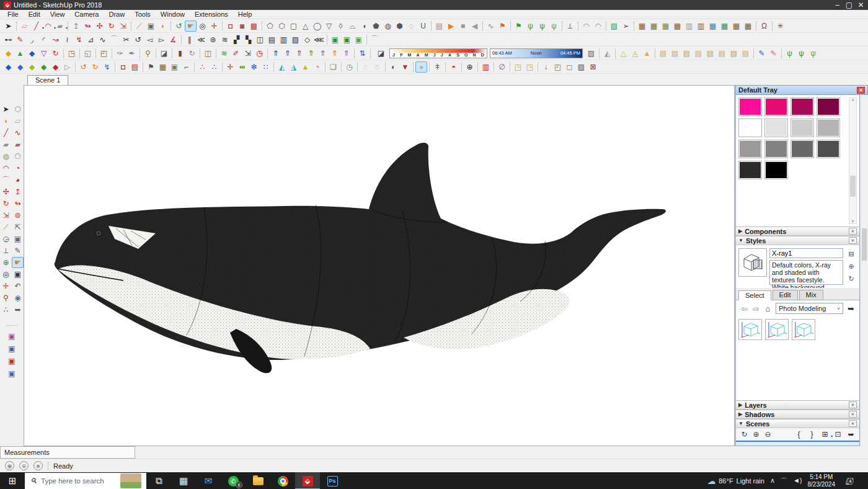 The height and width of the screenshot is (489, 868). What do you see at coordinates (294, 26) in the screenshot?
I see `shape-icon-3: ▢` at bounding box center [294, 26].